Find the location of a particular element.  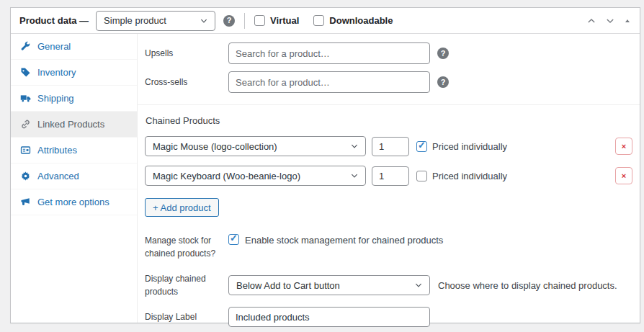

move-up-icon is located at coordinates (591, 21).